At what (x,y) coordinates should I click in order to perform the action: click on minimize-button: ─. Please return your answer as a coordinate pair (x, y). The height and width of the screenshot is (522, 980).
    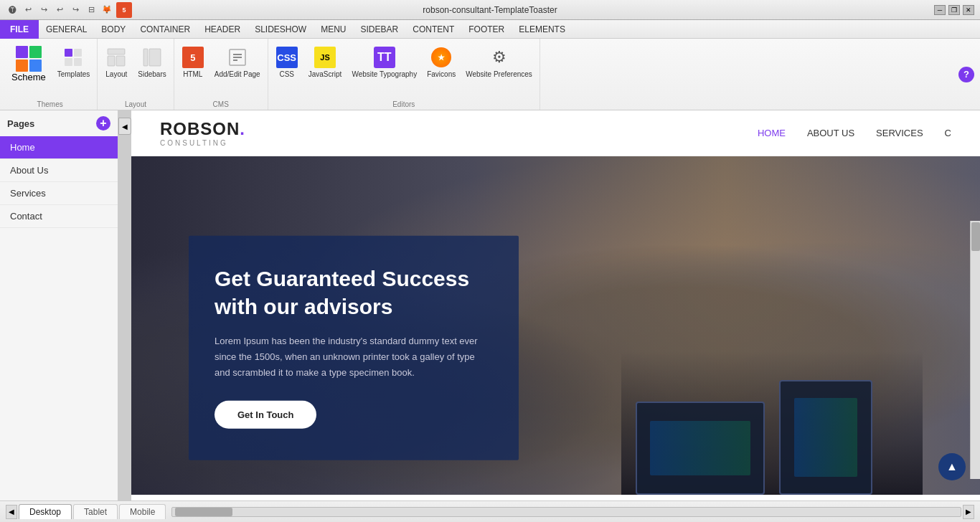
    Looking at the image, I should click on (940, 10).